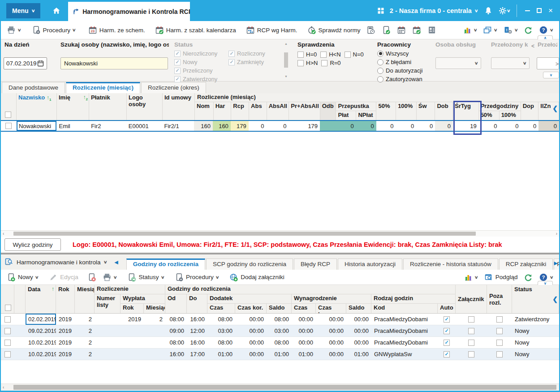  I want to click on refresh-button, so click(528, 30).